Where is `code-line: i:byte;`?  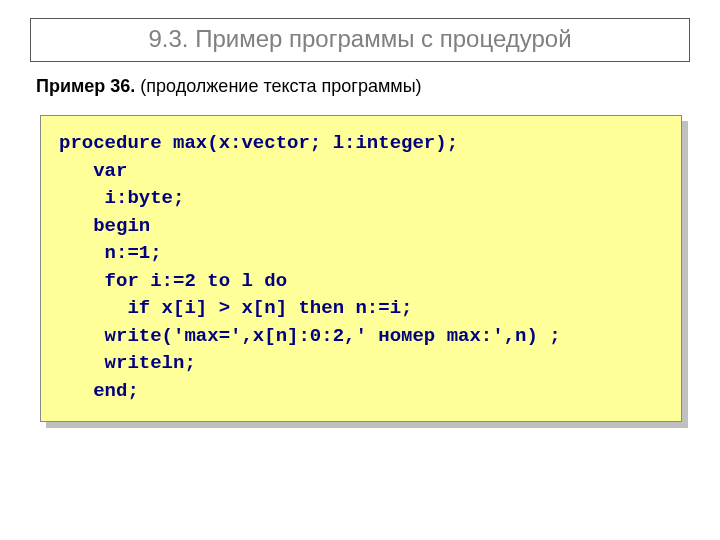 code-line: i:byte; is located at coordinates (361, 199).